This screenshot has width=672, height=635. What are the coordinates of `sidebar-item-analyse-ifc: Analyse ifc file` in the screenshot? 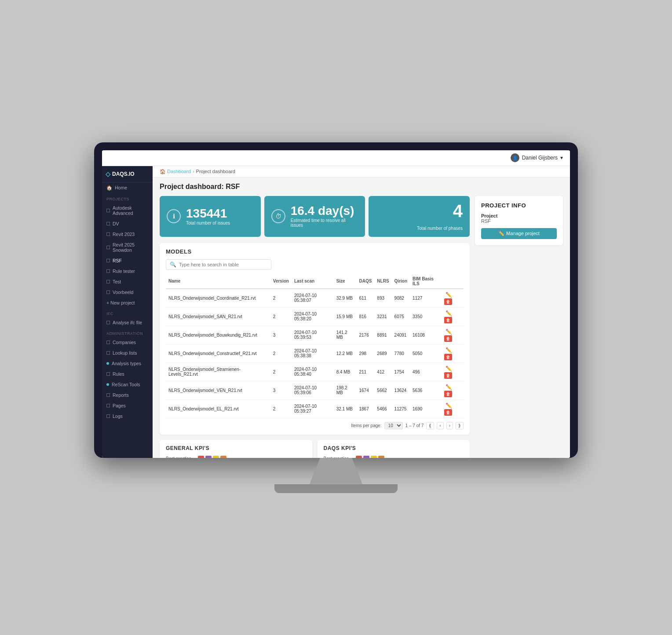 It's located at (128, 323).